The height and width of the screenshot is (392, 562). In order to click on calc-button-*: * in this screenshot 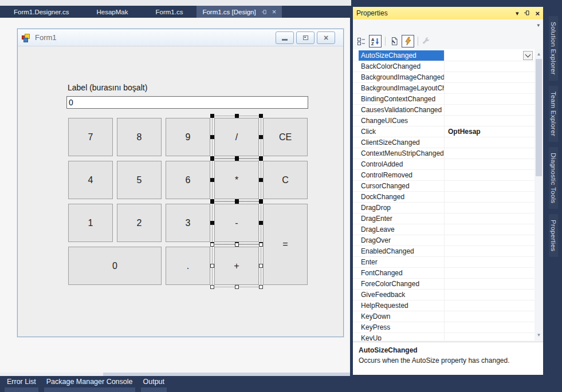, I will do `click(237, 180)`.